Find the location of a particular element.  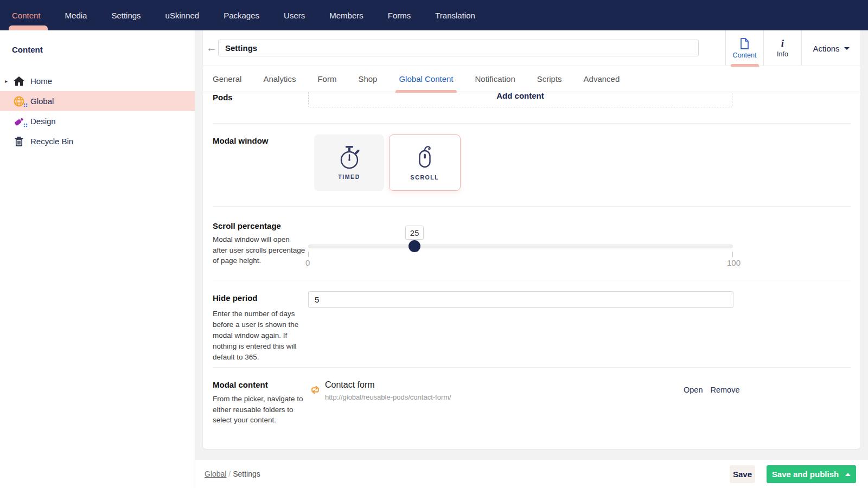

nav-active-indicator is located at coordinates (28, 28).